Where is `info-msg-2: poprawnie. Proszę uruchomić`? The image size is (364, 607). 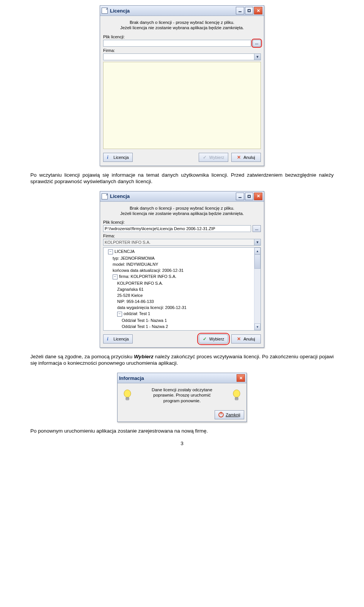 info-msg-2: poprawnie. Proszę uruchomić is located at coordinates (182, 395).